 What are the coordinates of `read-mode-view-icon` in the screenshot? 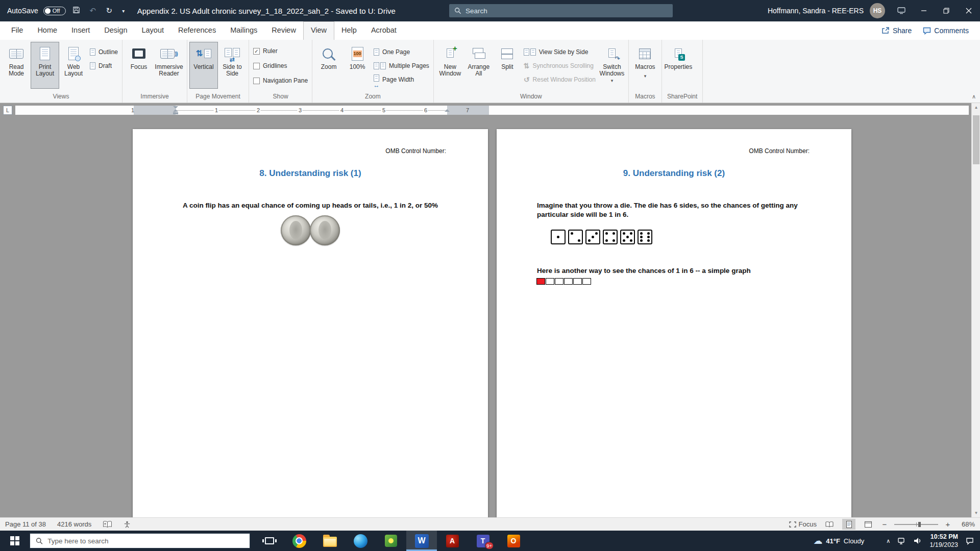 It's located at (829, 524).